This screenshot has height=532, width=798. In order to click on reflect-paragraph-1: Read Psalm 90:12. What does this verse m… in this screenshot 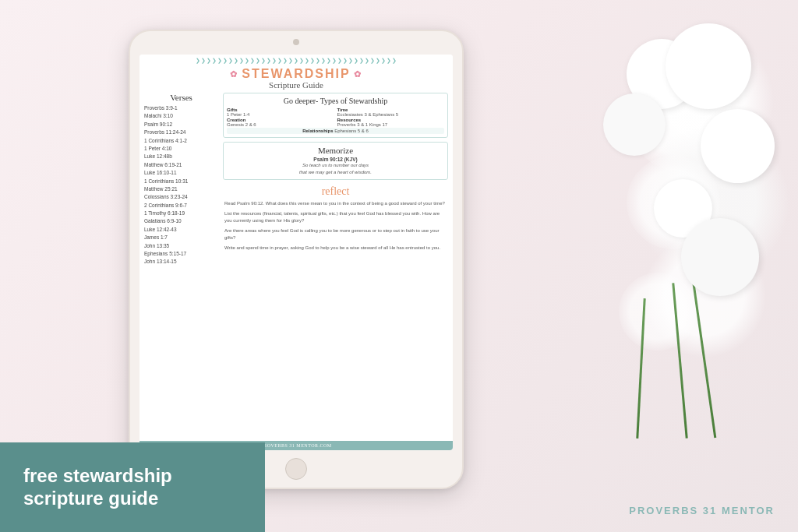, I will do `click(335, 204)`.